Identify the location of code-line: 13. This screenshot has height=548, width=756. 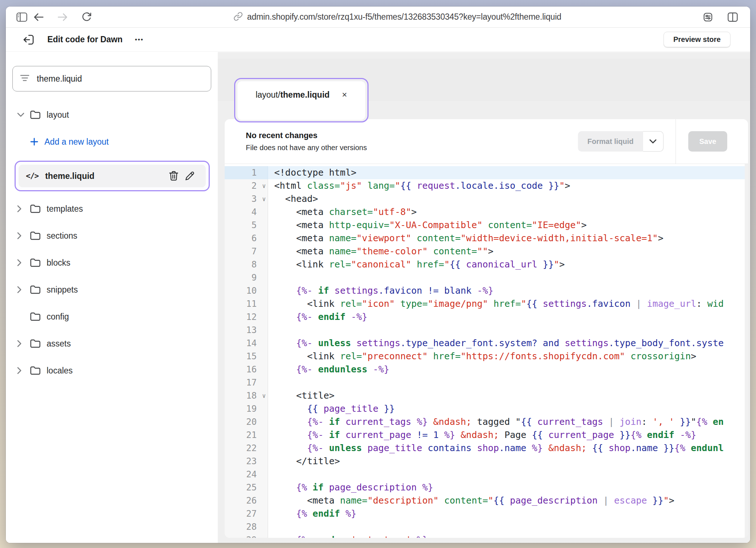
(487, 330).